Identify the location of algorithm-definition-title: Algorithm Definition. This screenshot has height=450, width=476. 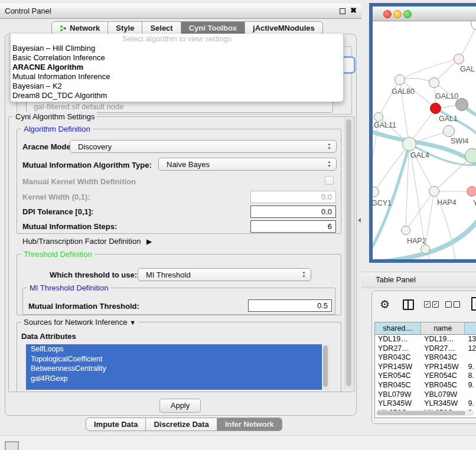
(57, 129).